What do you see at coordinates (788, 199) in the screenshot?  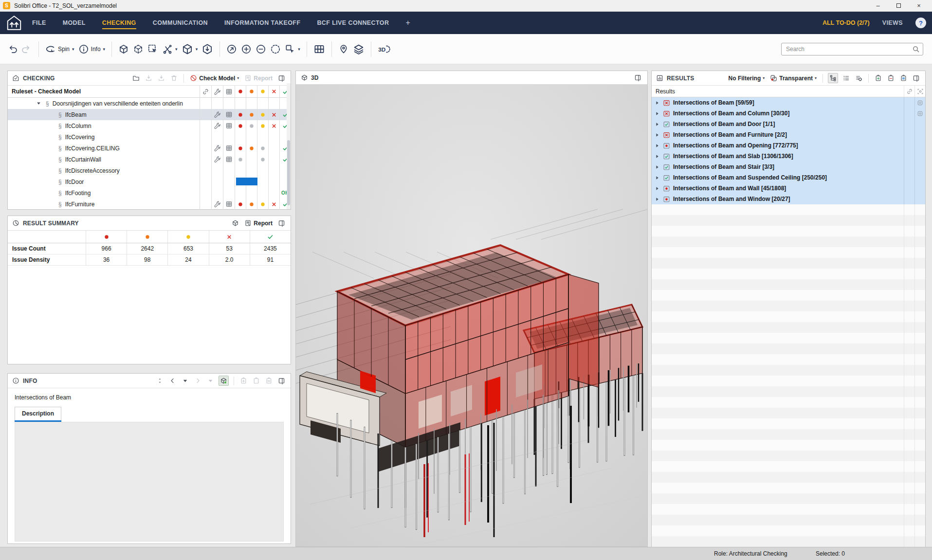 I see `result-item-row: Intersections of Beam and Window [20/27]` at bounding box center [788, 199].